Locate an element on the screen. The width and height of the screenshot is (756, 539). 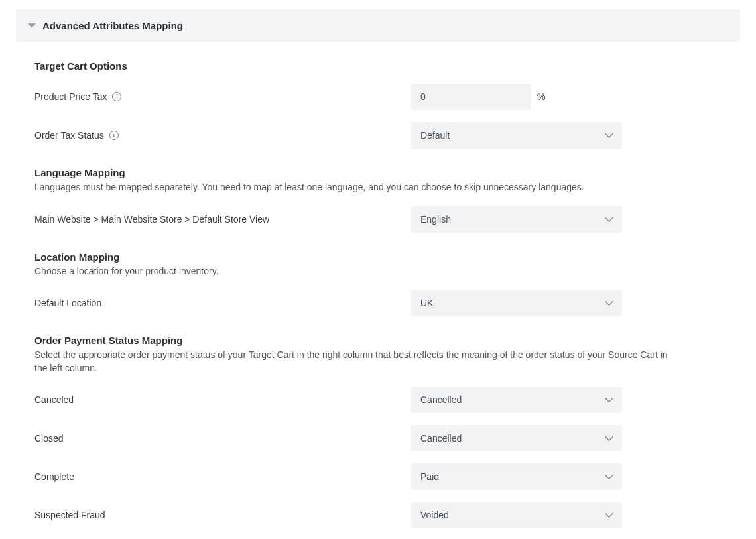
select-status-canceled: Cancelled is located at coordinates (517, 400).